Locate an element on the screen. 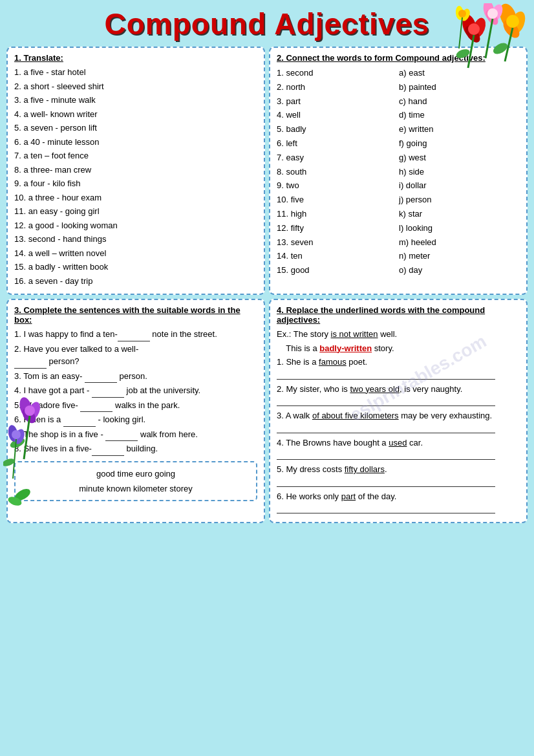  connect-right-6: f) going is located at coordinates (459, 144).